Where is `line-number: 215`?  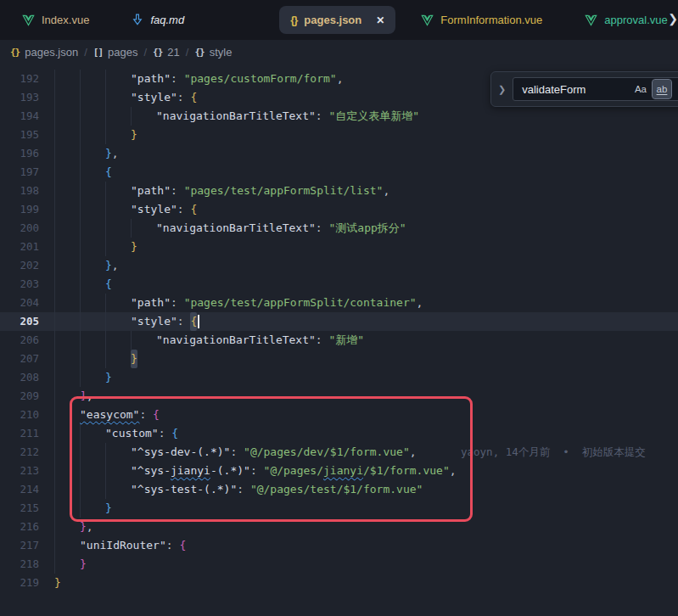 line-number: 215 is located at coordinates (20, 508).